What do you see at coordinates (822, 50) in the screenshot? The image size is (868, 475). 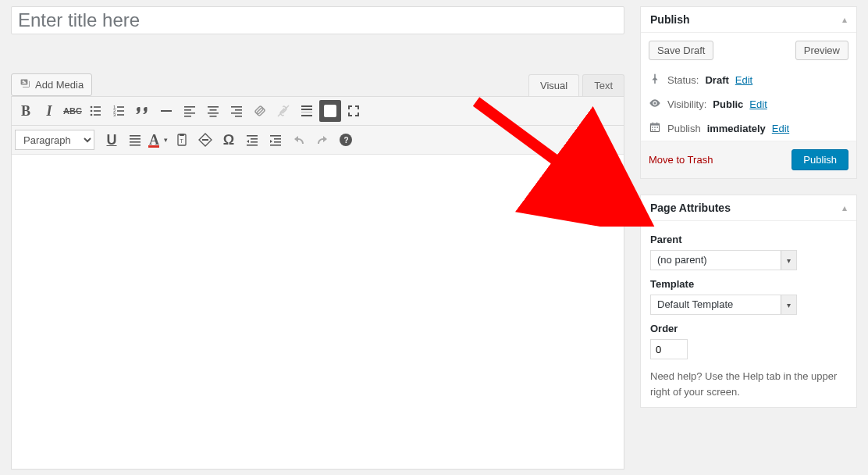 I see `preview-button: Preview` at bounding box center [822, 50].